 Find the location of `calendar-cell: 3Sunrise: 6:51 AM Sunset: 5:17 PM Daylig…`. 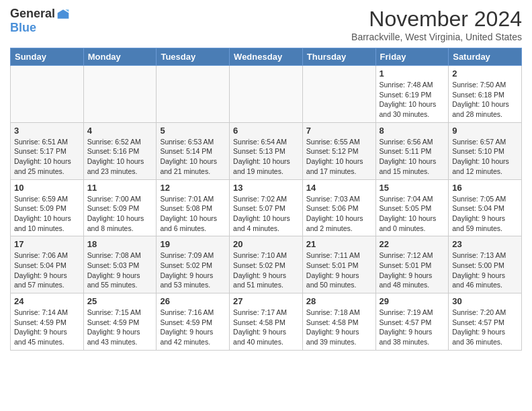

calendar-cell: 3Sunrise: 6:51 AM Sunset: 5:17 PM Daylig… is located at coordinates (47, 150).